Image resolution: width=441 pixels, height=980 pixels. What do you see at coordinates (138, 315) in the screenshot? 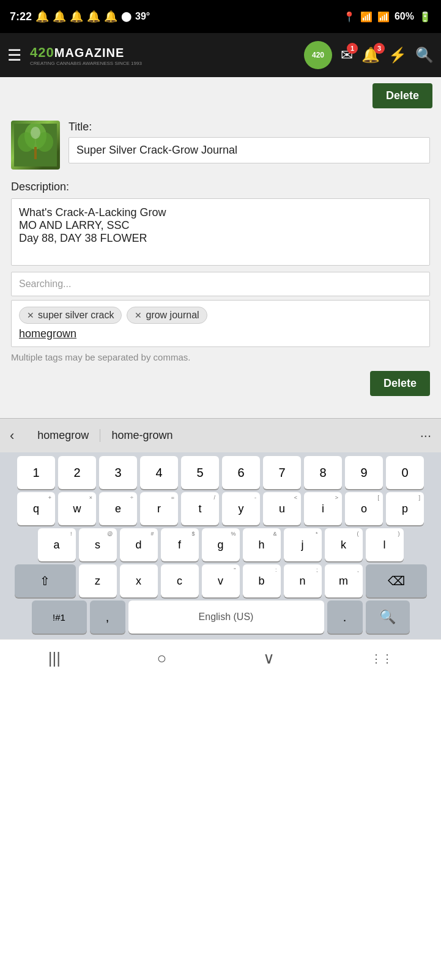
I see `tag-remove-2: ✕` at bounding box center [138, 315].